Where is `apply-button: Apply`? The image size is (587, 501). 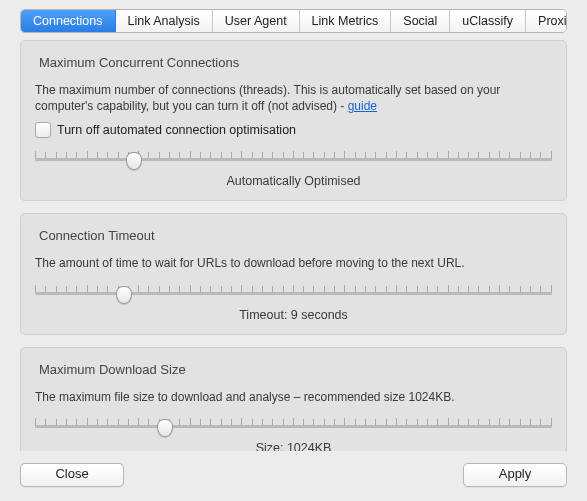 apply-button: Apply is located at coordinates (515, 475).